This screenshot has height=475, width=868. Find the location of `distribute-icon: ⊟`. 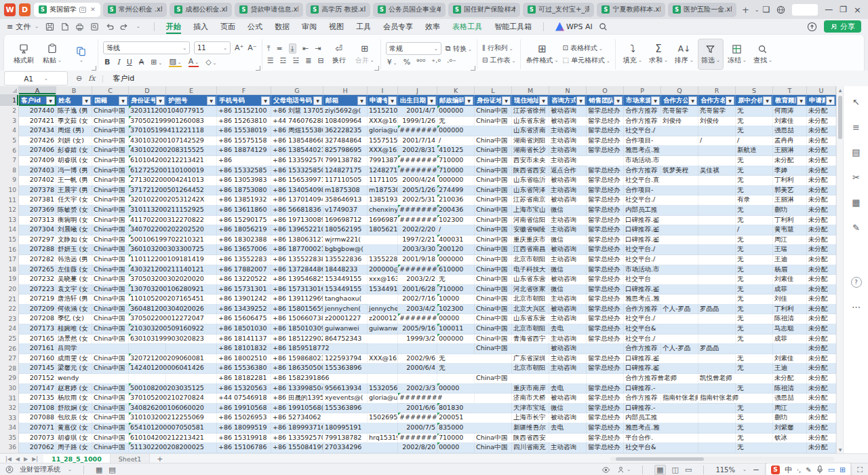

distribute-icon: ⊟ is located at coordinates (321, 61).